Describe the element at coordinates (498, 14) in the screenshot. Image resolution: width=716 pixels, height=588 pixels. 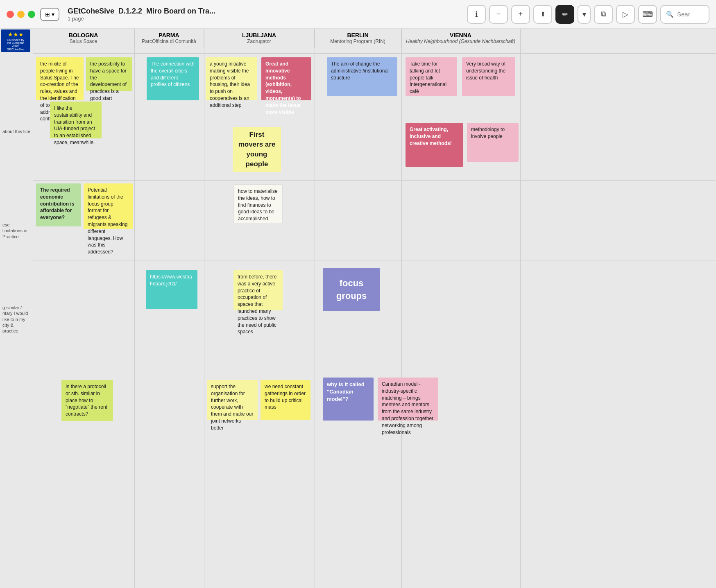
I see `zoom-out-button: −` at that location.